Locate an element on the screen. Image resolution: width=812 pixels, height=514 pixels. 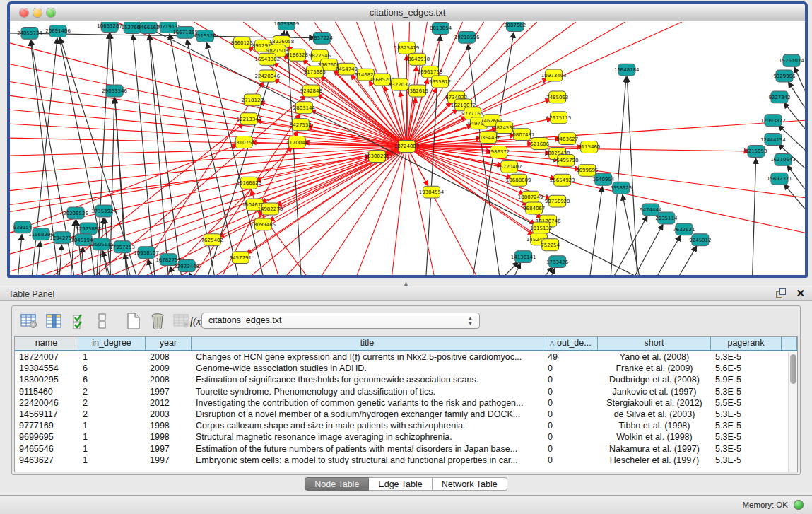
graph-node-16648784: 16648784 is located at coordinates (627, 69).